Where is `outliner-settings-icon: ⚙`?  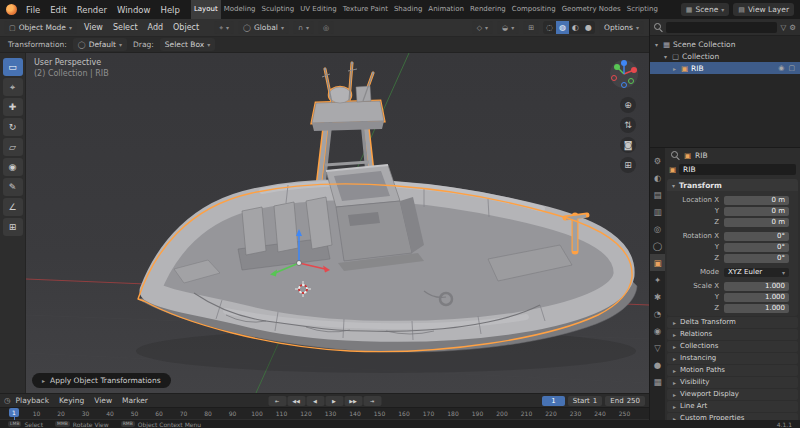 outliner-settings-icon: ⚙ is located at coordinates (792, 28).